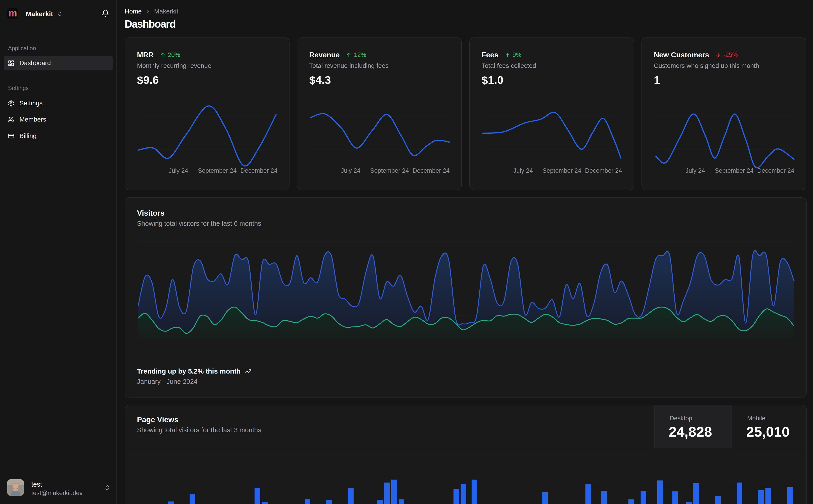  Describe the element at coordinates (13, 13) in the screenshot. I see `svg-text: m` at that location.